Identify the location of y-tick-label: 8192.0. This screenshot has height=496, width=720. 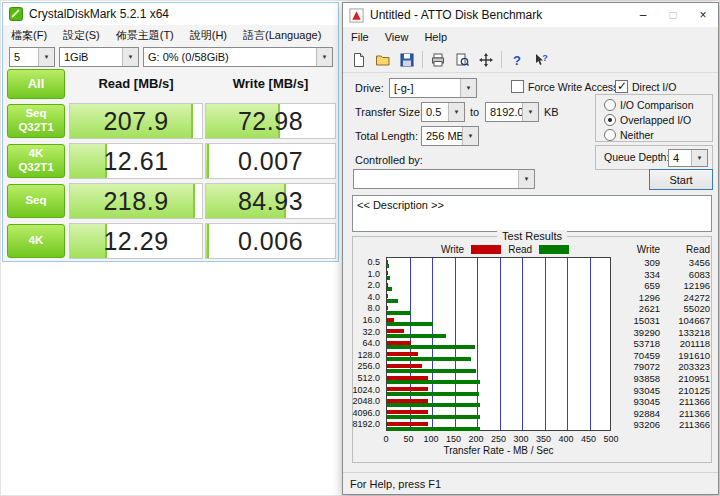
(366, 425).